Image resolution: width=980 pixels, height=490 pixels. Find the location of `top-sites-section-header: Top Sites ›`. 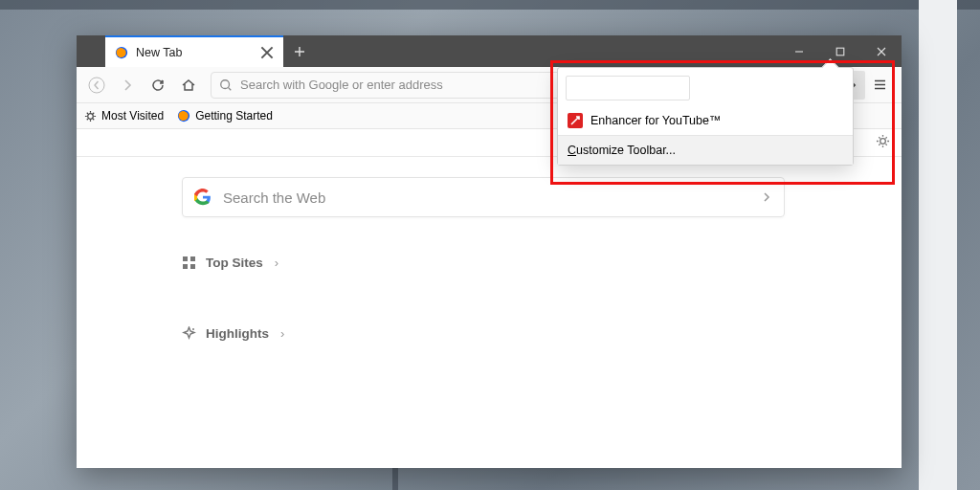

top-sites-section-header: Top Sites › is located at coordinates (230, 262).